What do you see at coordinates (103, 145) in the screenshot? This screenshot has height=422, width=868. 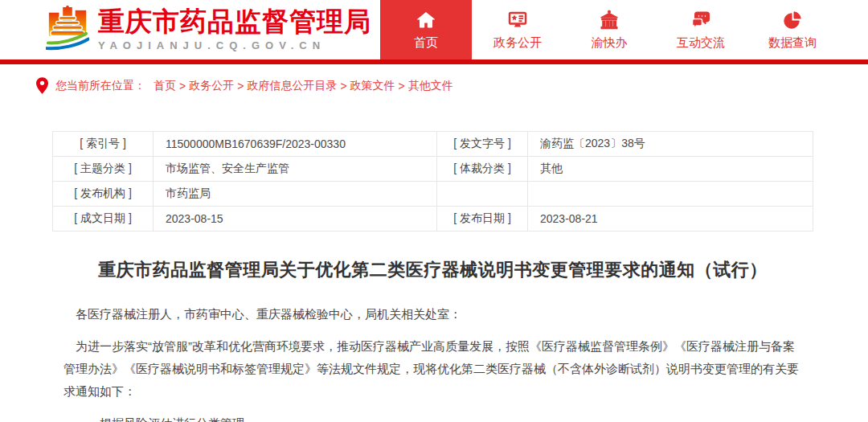 I see `meta-label-index-no: [ 索引号 ]` at bounding box center [103, 145].